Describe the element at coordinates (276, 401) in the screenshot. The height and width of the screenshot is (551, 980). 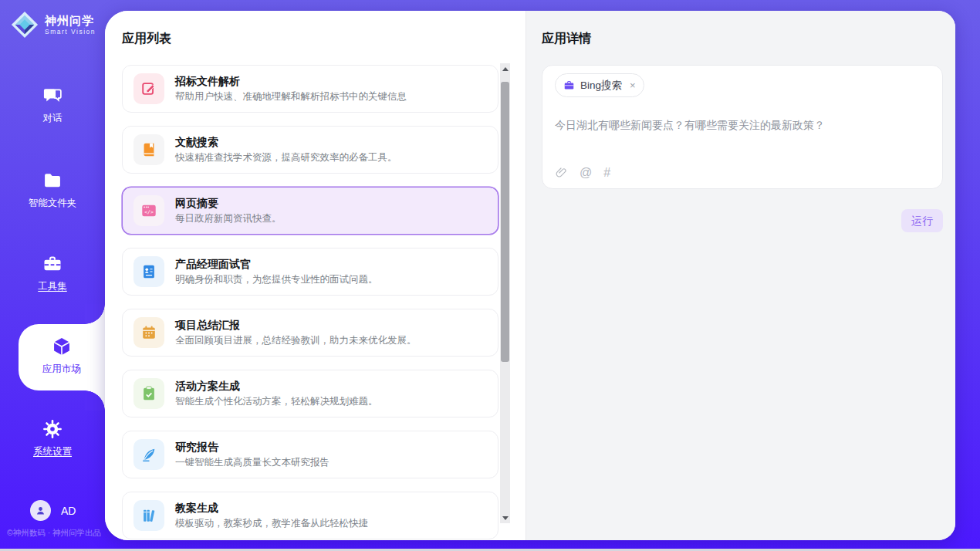
I see `app-desc: 智能生成个性化活动方案，轻松解决规划难题。` at that location.